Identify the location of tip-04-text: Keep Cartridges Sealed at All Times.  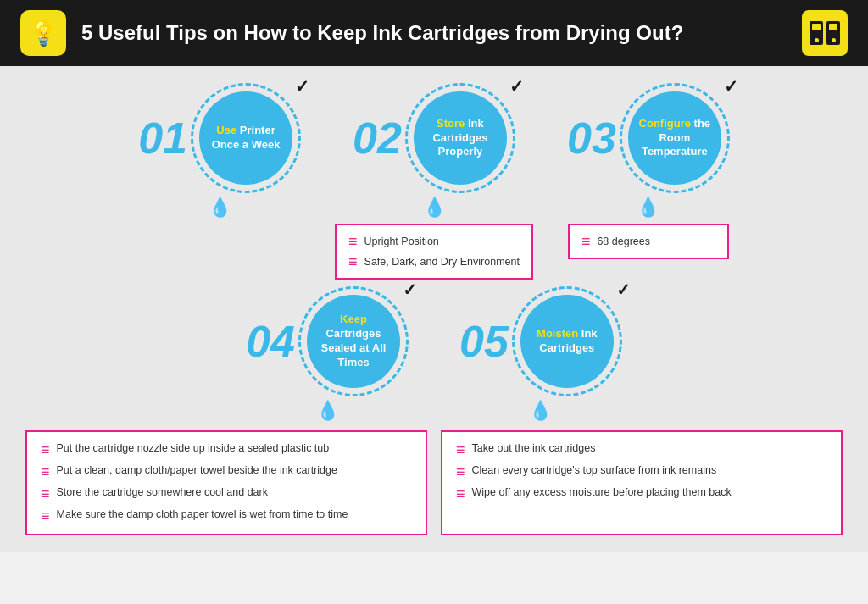
(353, 341).